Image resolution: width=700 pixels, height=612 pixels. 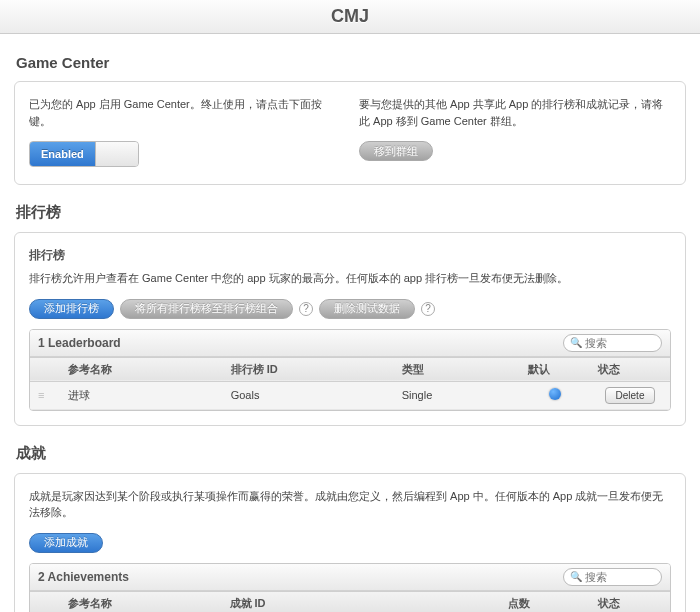 What do you see at coordinates (350, 256) in the screenshot?
I see `leaderboards-panel-title: 排行榜` at bounding box center [350, 256].